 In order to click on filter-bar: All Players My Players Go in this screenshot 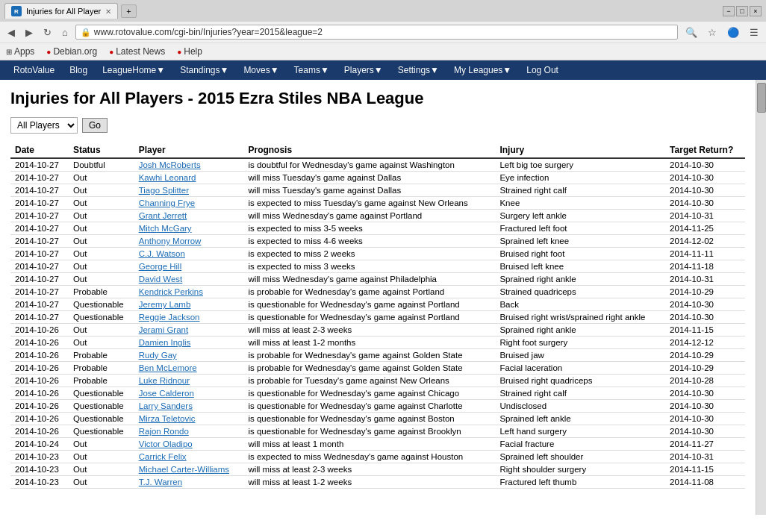, I will do `click(378, 125)`.